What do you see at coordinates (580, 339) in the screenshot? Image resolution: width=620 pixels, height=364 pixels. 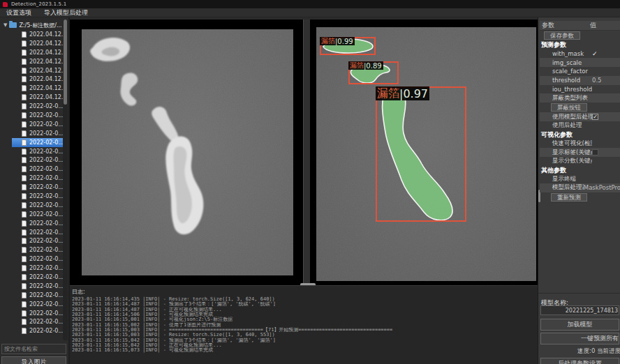 I see `predict-all-button: 一键预测所有` at bounding box center [580, 339].